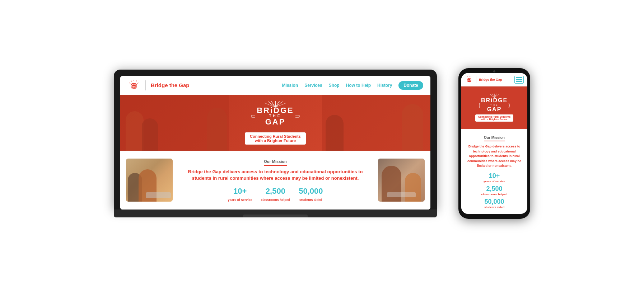 The width and height of the screenshot is (644, 287). What do you see at coordinates (334, 85) in the screenshot?
I see `nav-shop: Shop` at bounding box center [334, 85].